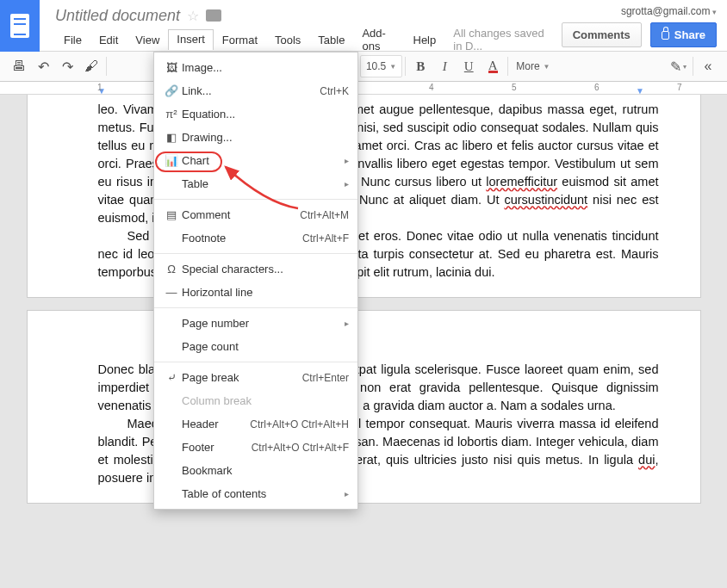 This screenshot has height=588, width=727. Describe the element at coordinates (191, 40) in the screenshot. I see `menu-insert: Insert` at that location.